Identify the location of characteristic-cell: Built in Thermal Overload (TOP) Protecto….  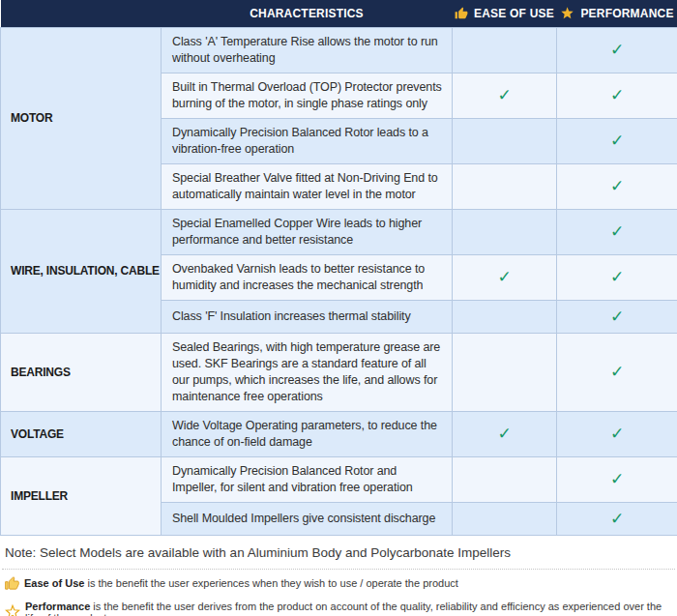
(308, 95).